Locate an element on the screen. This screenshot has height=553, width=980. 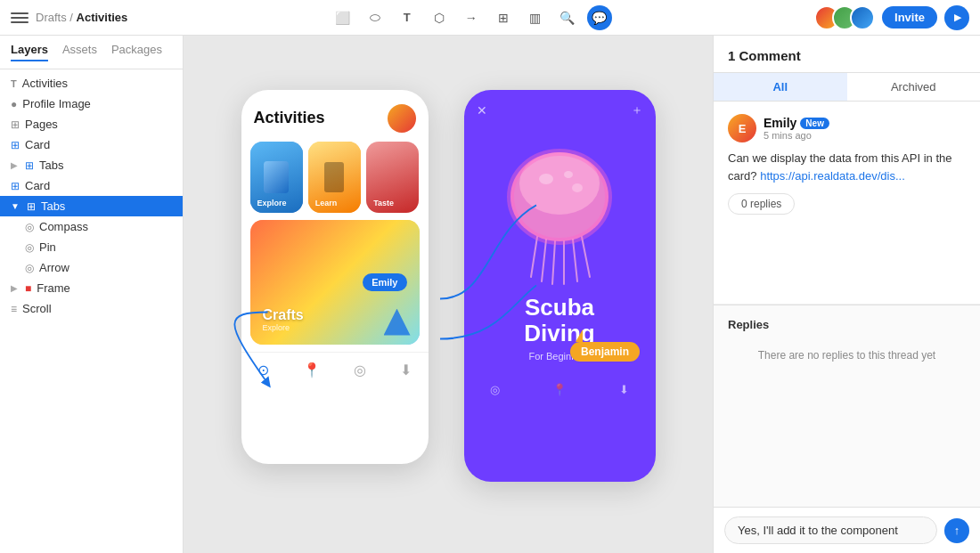
layer-label: Scroll is located at coordinates (37, 308).